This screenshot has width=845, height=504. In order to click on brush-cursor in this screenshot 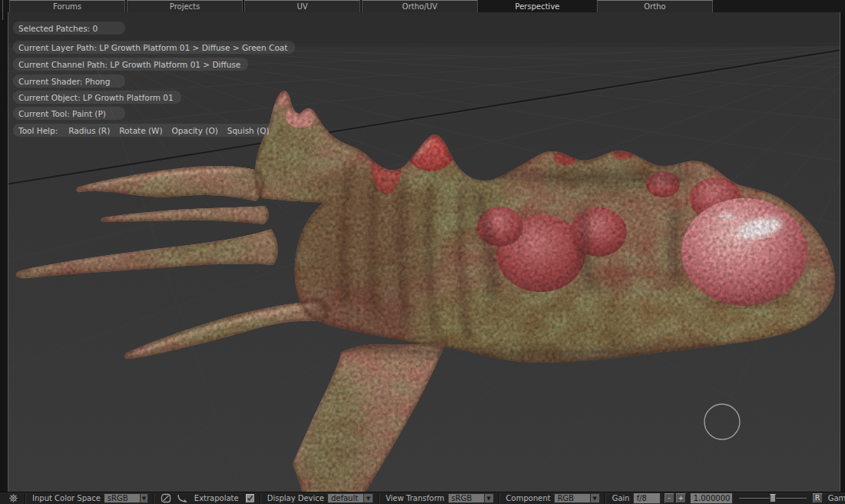, I will do `click(722, 422)`.